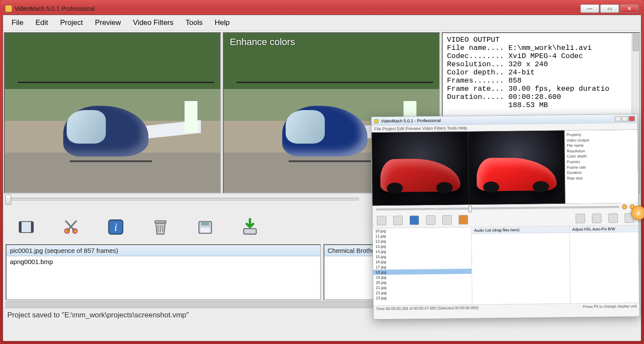 Image resolution: width=644 pixels, height=344 pixels. I want to click on inset-property-panel: PropertyVideo OutputFile nameResolutionC…, so click(601, 167).